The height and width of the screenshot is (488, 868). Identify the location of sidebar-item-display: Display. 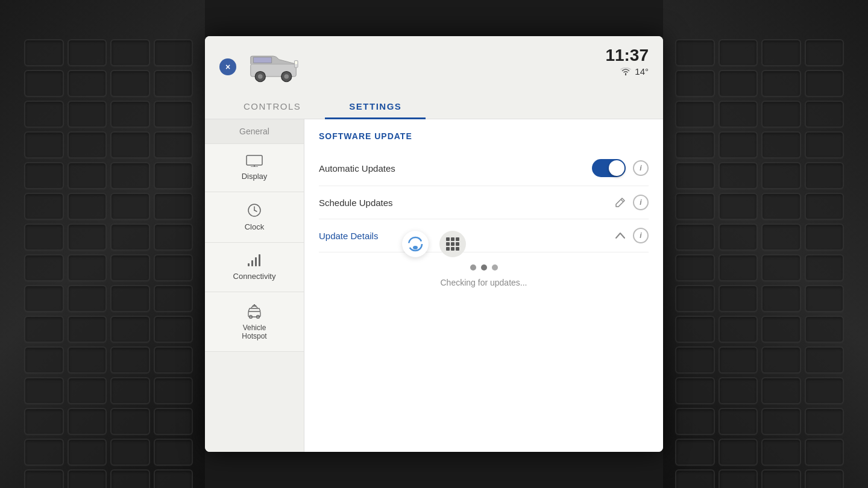
(254, 168).